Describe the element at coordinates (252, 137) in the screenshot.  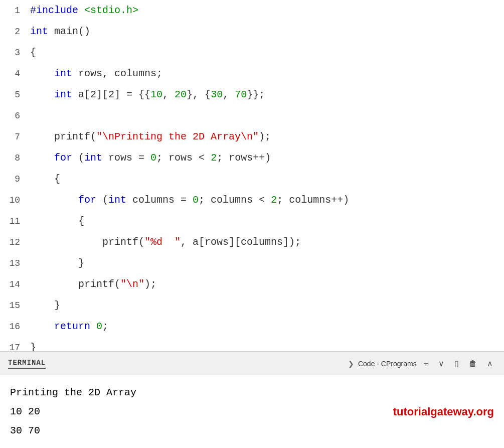
I see `code-line: 7 printf("\nPrinting the 2D Array\n");` at that location.